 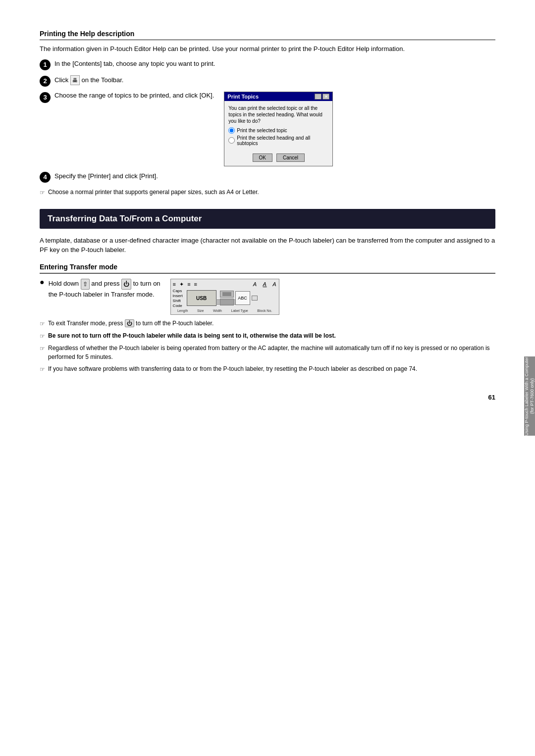 I want to click on note-bold-warning: ☞ Be sure not to turn off the P-touch la…, so click(x=268, y=336).